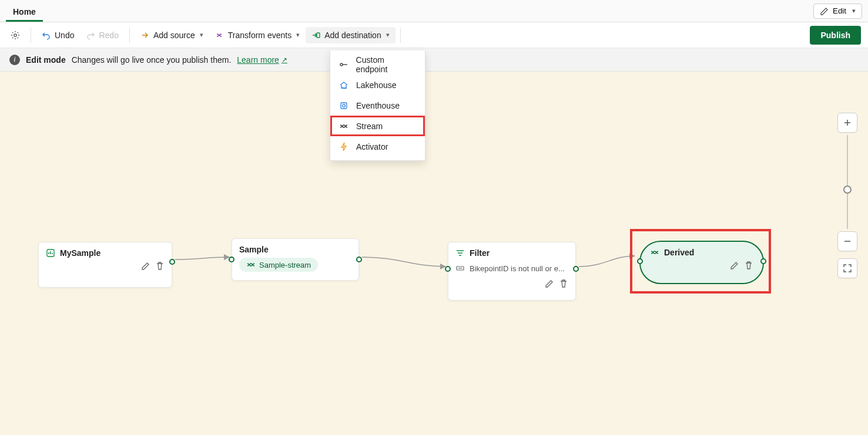  I want to click on publish-button: Publish, so click(836, 35).